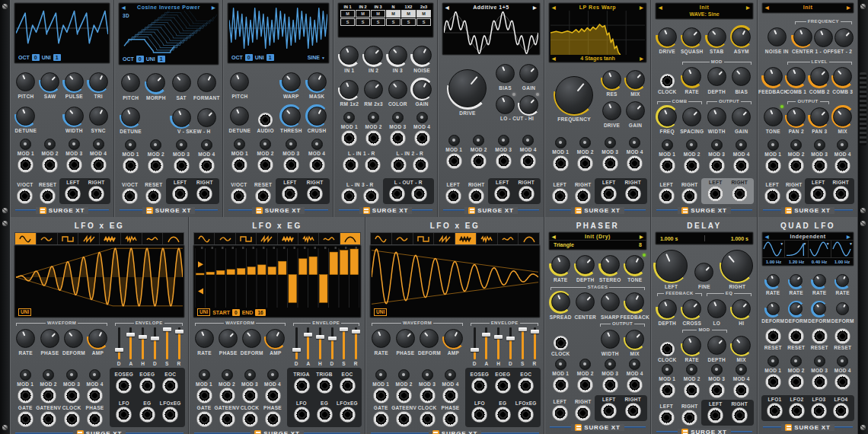 This screenshot has width=868, height=434. Describe the element at coordinates (362, 14) in the screenshot. I see `m-button-in-2: M` at that location.